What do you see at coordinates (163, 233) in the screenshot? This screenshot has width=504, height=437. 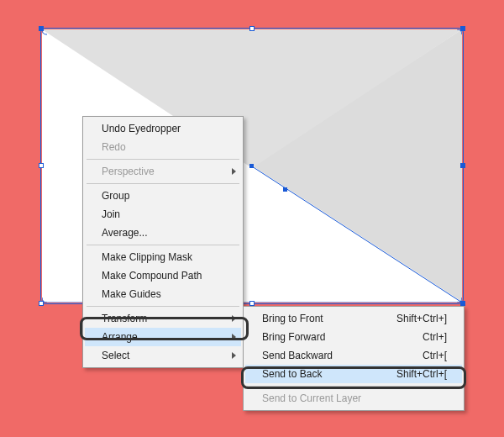 I see `menu-average: Average...` at bounding box center [163, 233].